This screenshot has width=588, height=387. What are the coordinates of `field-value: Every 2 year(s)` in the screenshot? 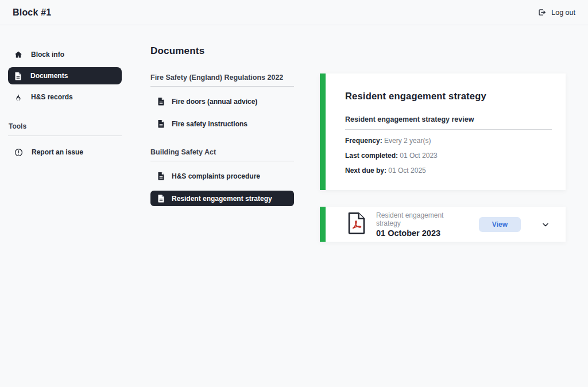 It's located at (407, 141).